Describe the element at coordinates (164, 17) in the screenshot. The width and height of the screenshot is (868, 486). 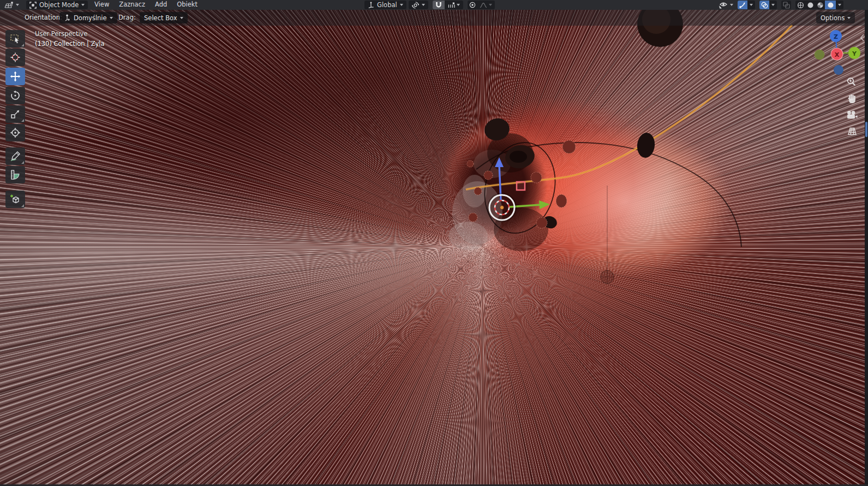
I see `drag-mode-dropdown: Select Box` at that location.